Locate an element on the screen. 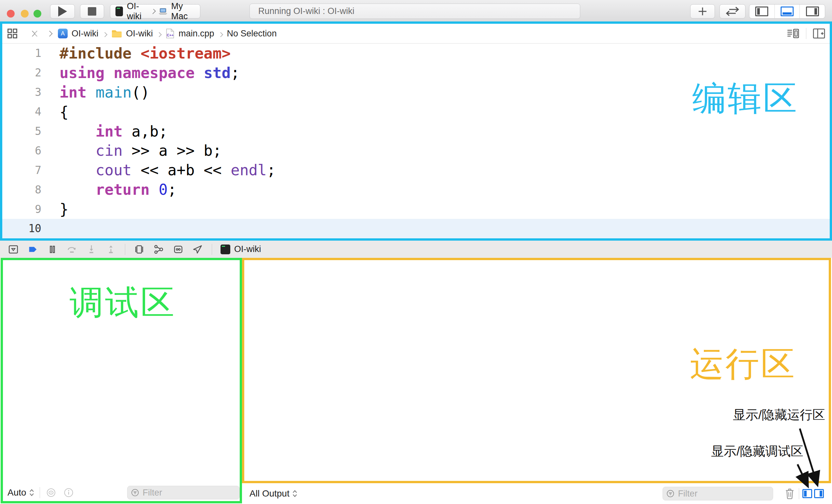 The image size is (832, 504). memory-graph-icon is located at coordinates (159, 249).